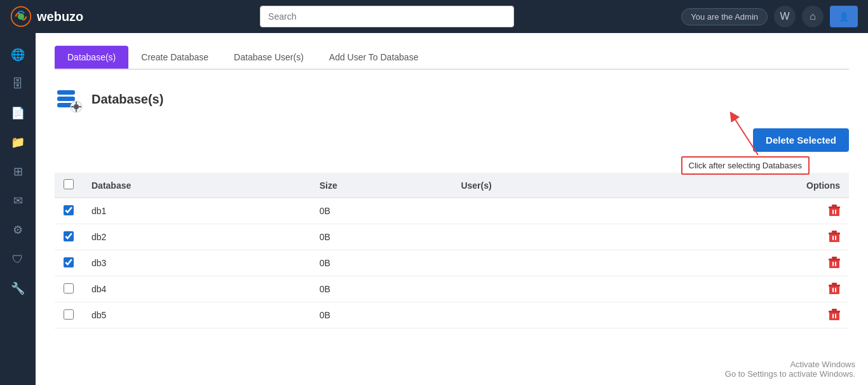 The height and width of the screenshot is (385, 868). What do you see at coordinates (197, 211) in the screenshot?
I see `row-dbname-db1: db1` at bounding box center [197, 211].